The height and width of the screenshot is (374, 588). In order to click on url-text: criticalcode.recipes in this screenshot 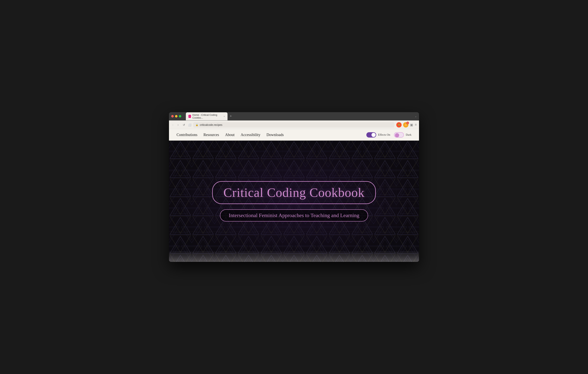, I will do `click(211, 125)`.